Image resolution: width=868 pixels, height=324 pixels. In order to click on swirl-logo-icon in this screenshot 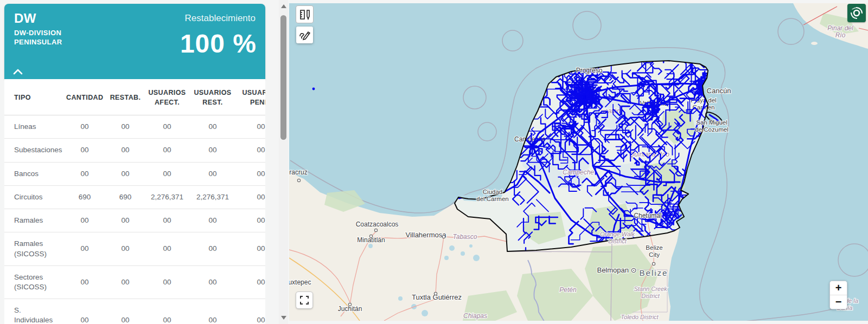, I will do `click(857, 13)`.